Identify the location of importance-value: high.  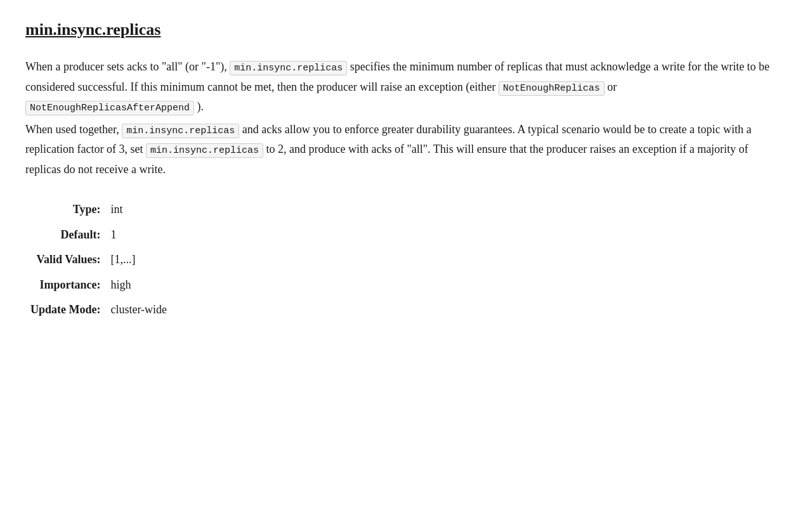
(140, 285).